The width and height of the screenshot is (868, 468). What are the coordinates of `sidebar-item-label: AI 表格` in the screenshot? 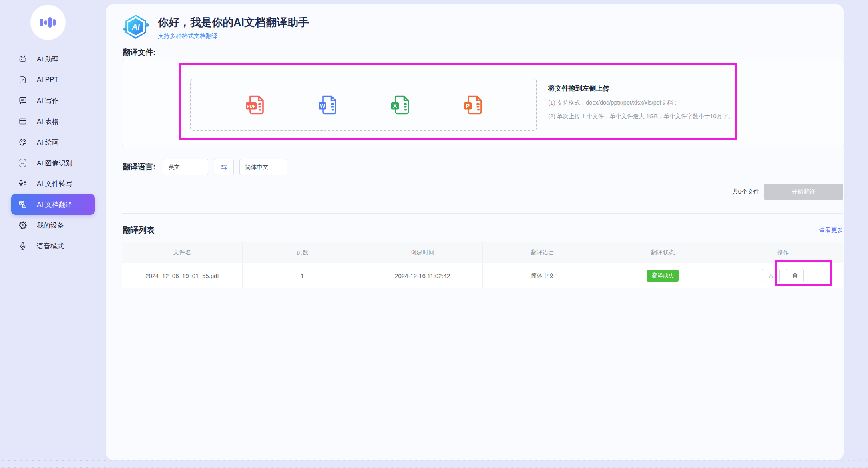 It's located at (48, 121).